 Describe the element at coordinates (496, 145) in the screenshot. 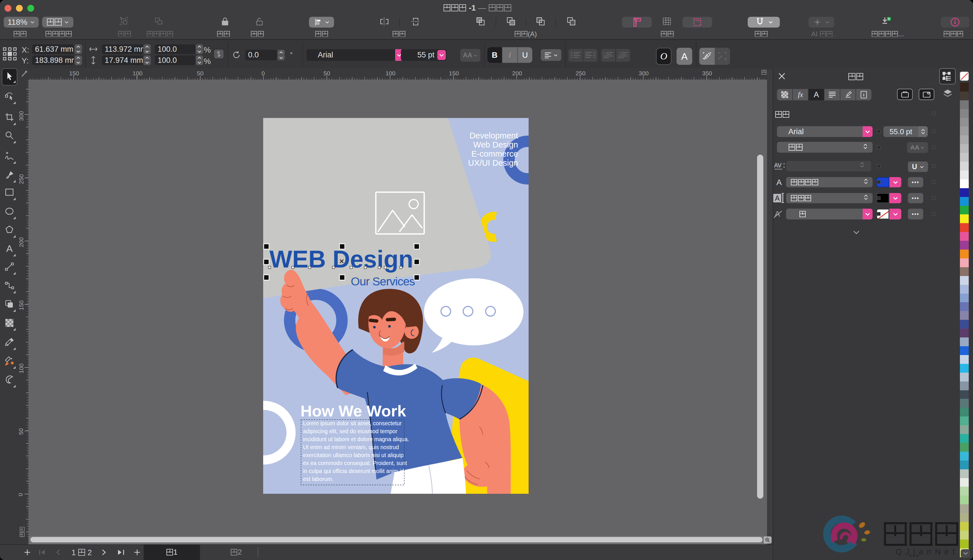

I see `svg-text: Web Design` at that location.